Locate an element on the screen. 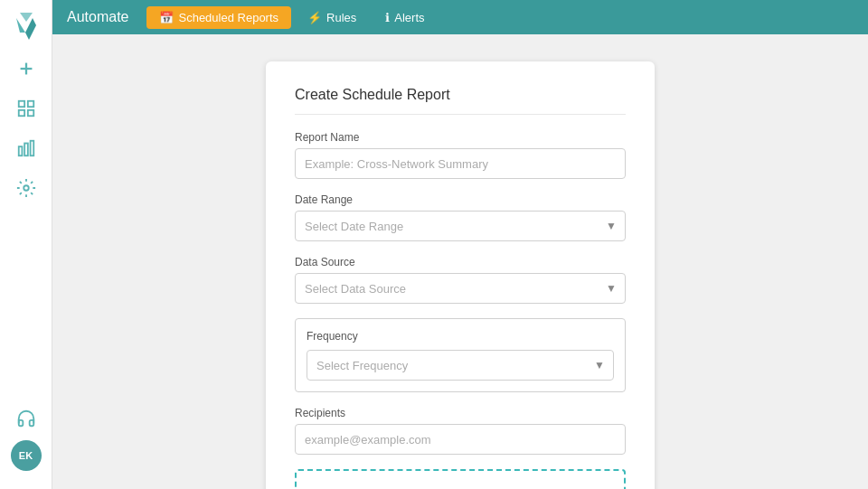 The image size is (868, 489). recipients-group: Recipients is located at coordinates (460, 430).